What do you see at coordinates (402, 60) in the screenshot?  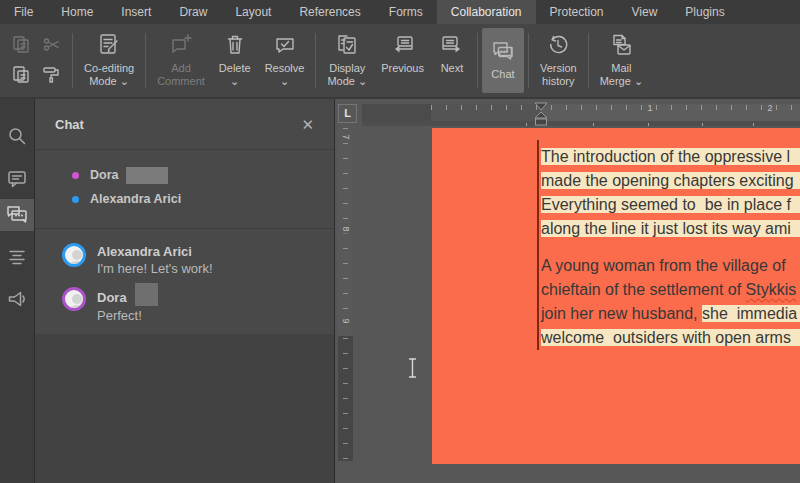 I see `previous-button: Previous` at bounding box center [402, 60].